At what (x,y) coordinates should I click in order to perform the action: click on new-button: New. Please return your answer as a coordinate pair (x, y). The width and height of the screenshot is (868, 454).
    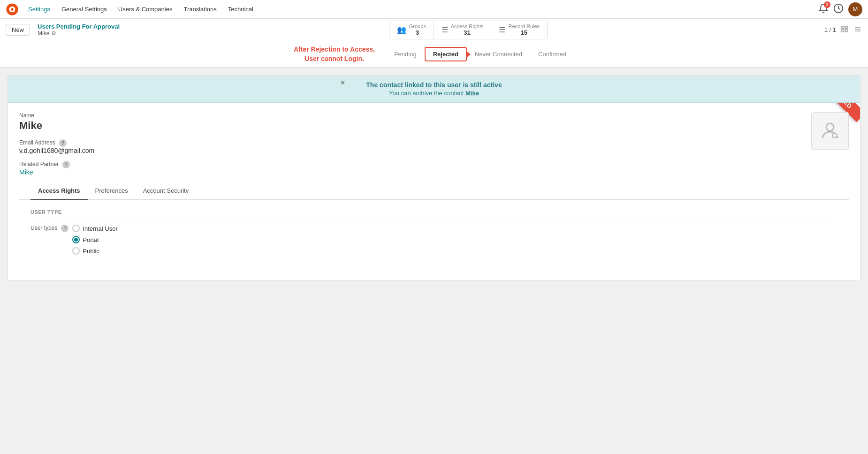
    Looking at the image, I should click on (18, 30).